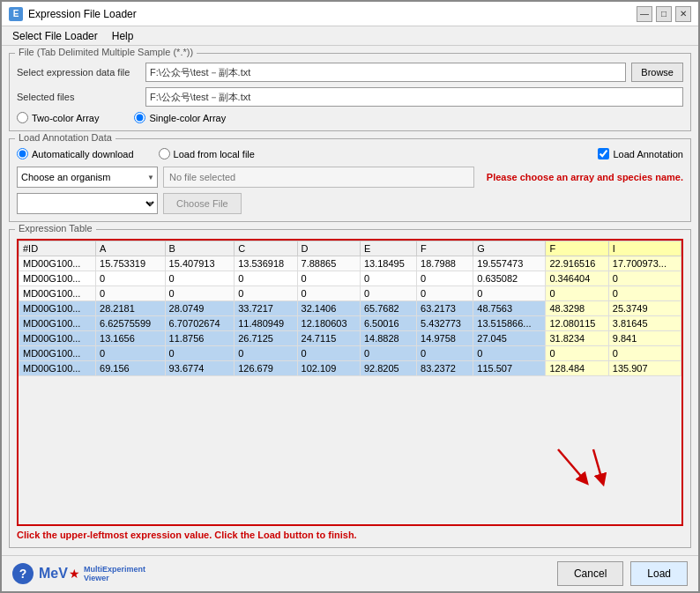  I want to click on table-cell: 126.679, so click(266, 368).